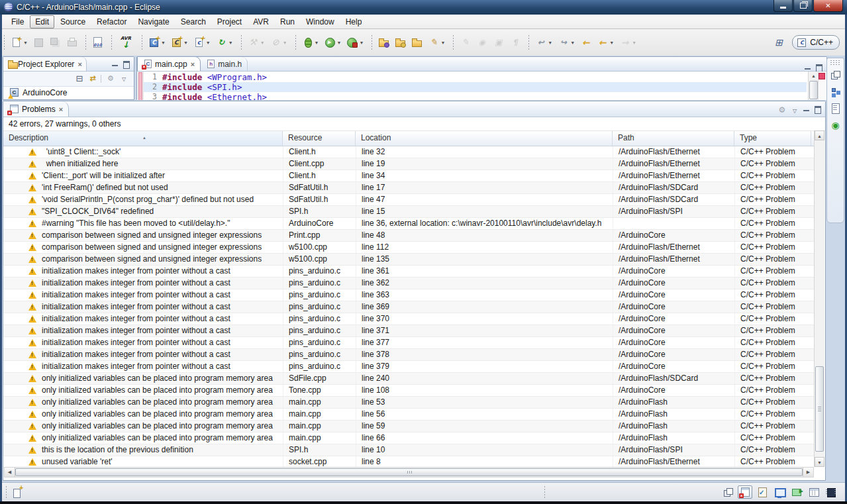 This screenshot has height=504, width=847. Describe the element at coordinates (409, 472) in the screenshot. I see `problems-horizontal-scrollbar: ◀ ▶` at that location.